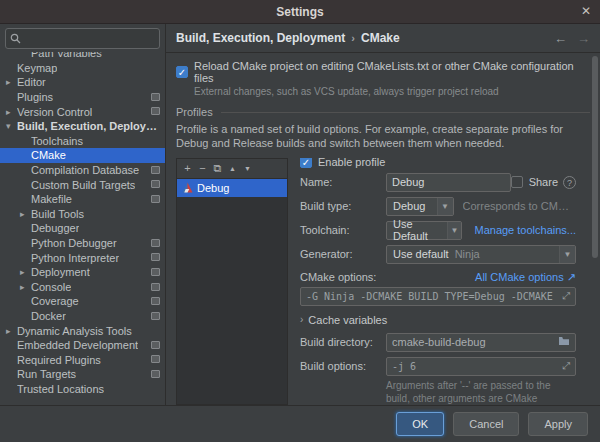  I want to click on manage-toolchains-link: Manage toolchains..., so click(525, 230).